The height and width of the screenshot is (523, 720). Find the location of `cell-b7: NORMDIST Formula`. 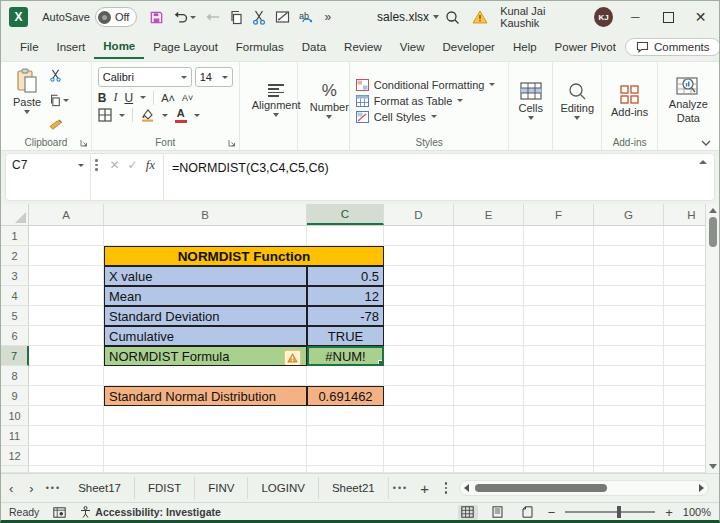

cell-b7: NORMDIST Formula is located at coordinates (206, 356).